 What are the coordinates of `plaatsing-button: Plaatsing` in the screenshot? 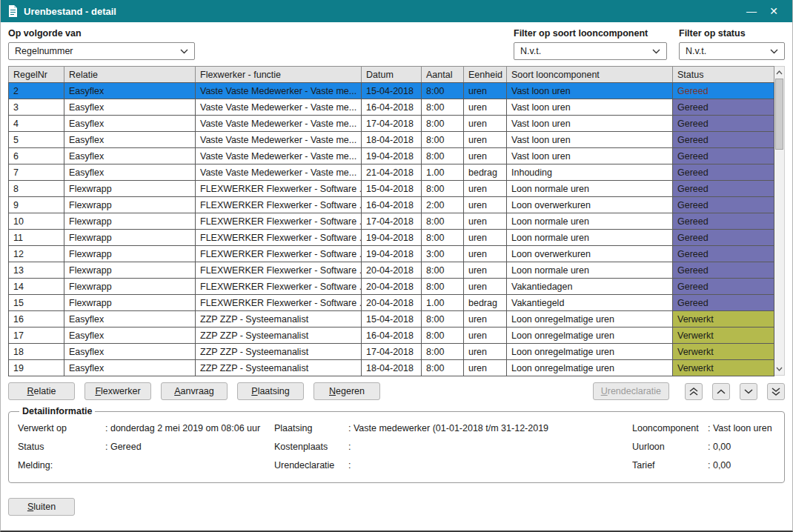 It's located at (271, 391).